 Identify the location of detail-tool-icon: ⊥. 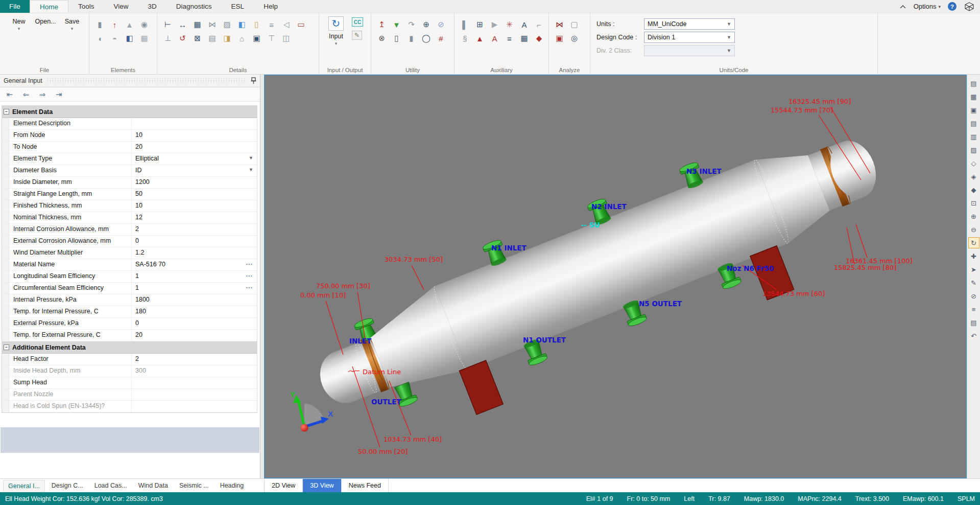
(168, 38).